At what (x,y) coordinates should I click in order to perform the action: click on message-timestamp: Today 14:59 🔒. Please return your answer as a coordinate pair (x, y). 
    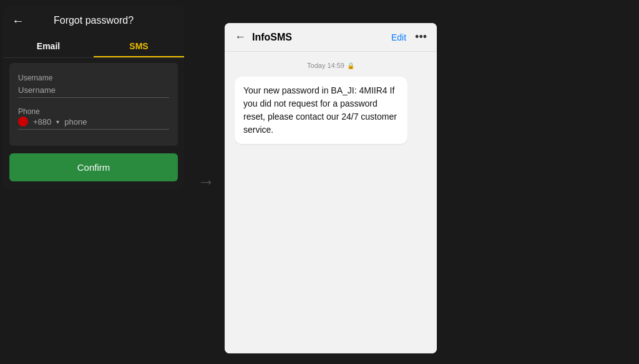
    Looking at the image, I should click on (331, 65).